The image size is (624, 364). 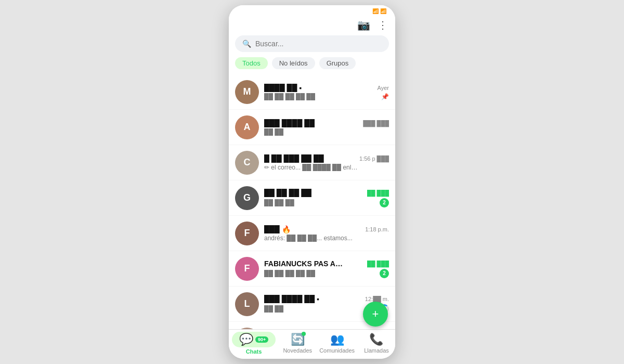 I want to click on chat-name: ██ ██ ██ ██, so click(x=288, y=193).